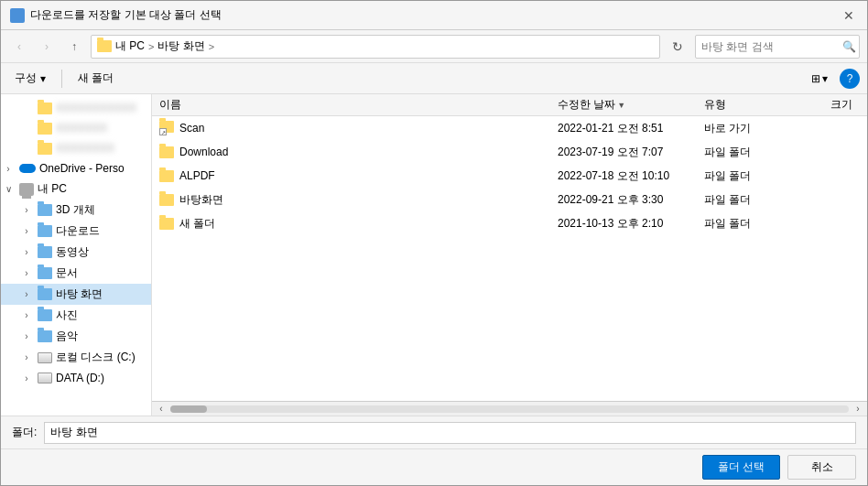  Describe the element at coordinates (359, 223) in the screenshot. I see `file-name-cell: 새 폴더` at that location.